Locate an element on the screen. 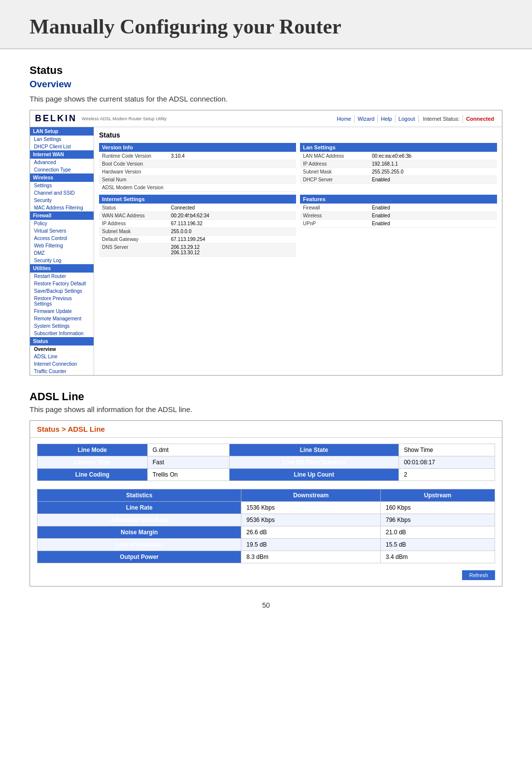  nav-home: Home is located at coordinates (344, 119).